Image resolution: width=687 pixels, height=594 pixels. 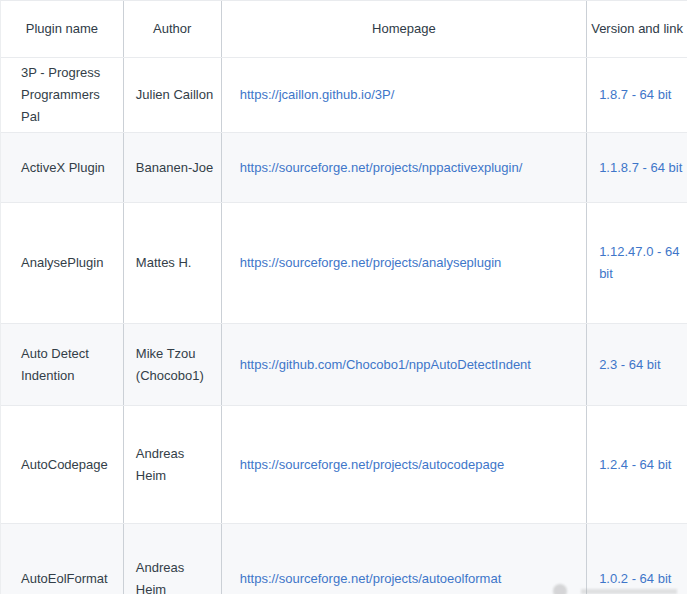 What do you see at coordinates (62, 364) in the screenshot?
I see `plugin-name-cell: Auto Detect Indention` at bounding box center [62, 364].